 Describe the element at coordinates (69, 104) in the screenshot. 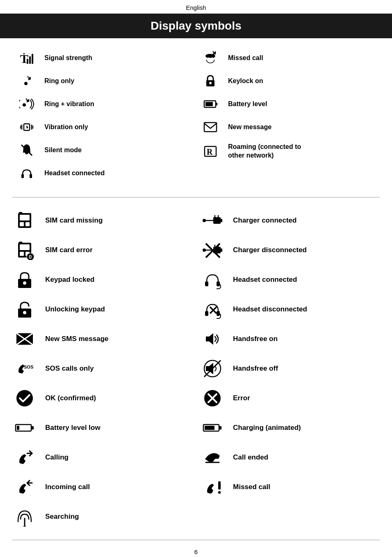

I see `ring-vibration-label: Ring + vibration` at that location.